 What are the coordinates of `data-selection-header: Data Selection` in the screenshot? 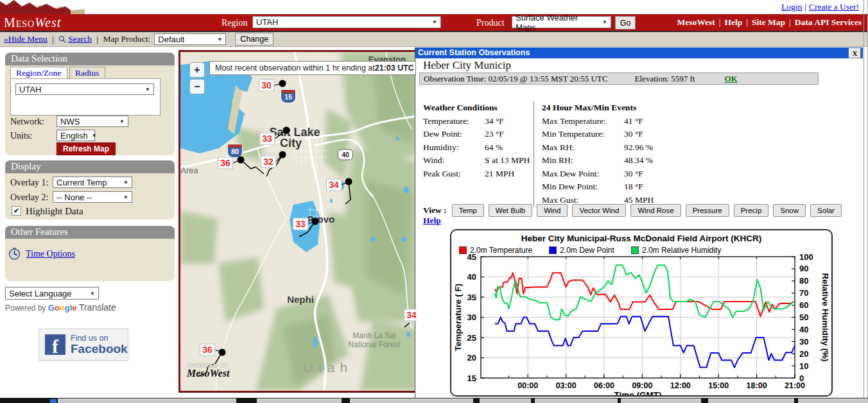 It's located at (90, 59).